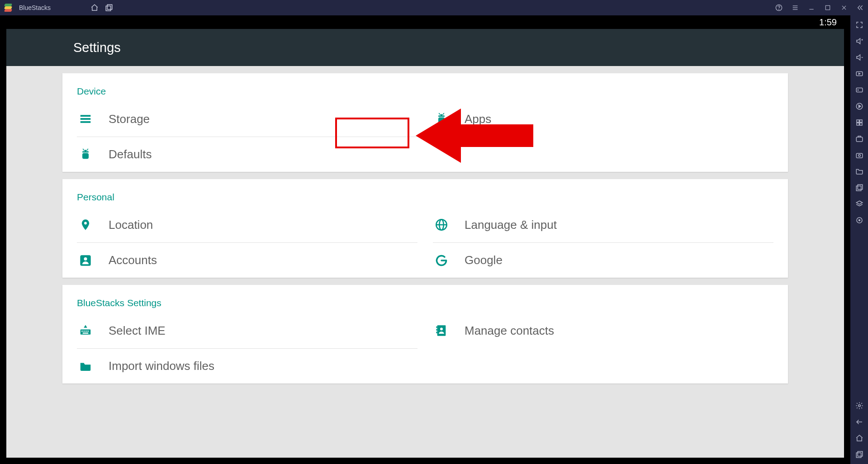  What do you see at coordinates (441, 225) in the screenshot?
I see `globe-icon` at bounding box center [441, 225].